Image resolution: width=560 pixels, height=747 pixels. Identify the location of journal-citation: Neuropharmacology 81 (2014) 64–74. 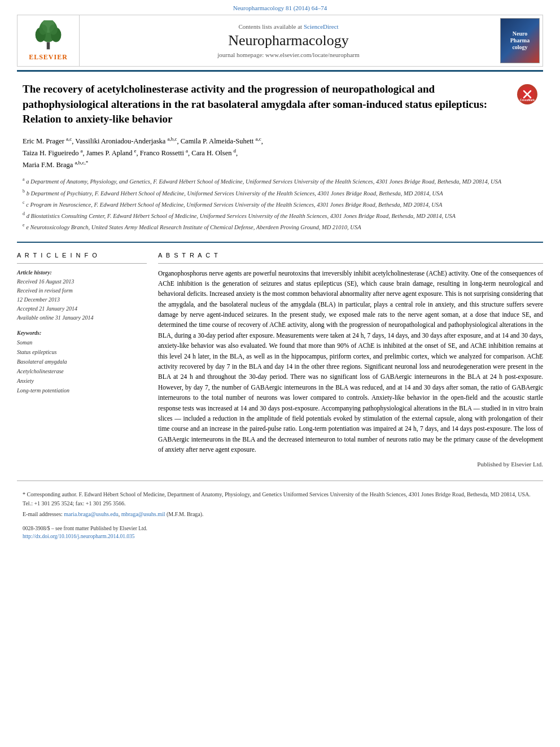
(280, 8).